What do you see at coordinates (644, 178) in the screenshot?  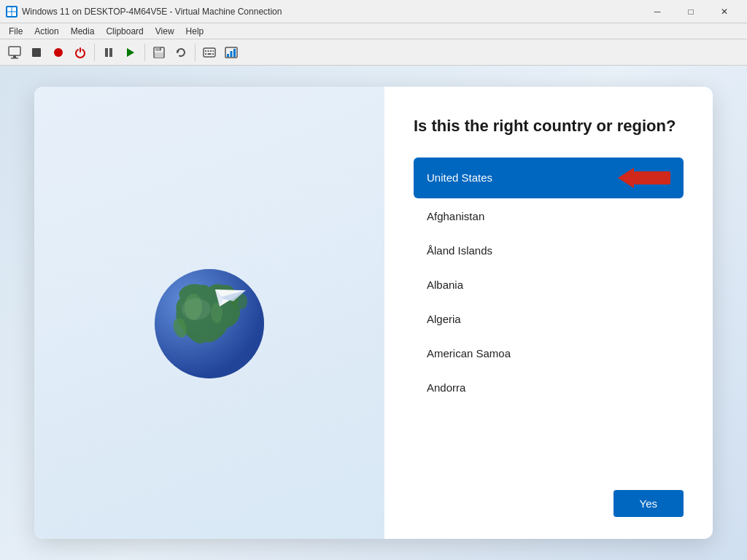 I see `selection-arrow` at bounding box center [644, 178].